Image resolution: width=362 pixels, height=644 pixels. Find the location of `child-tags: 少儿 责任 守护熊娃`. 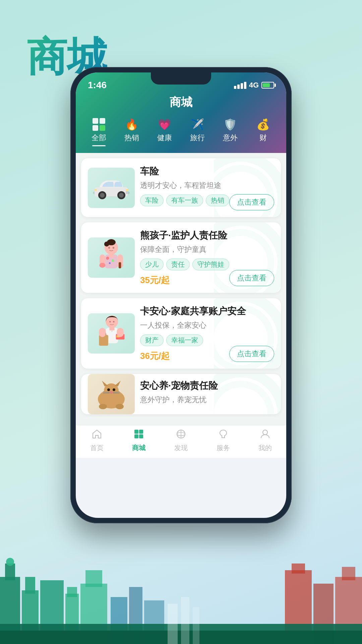

child-tags: 少儿 责任 守护熊娃 is located at coordinates (207, 264).